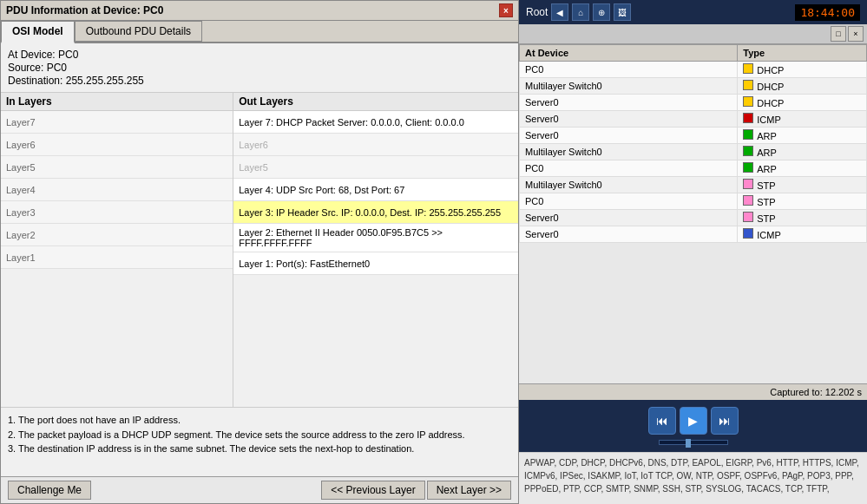  What do you see at coordinates (417, 490) in the screenshot?
I see `nav-buttons: << Previous Layer Next Layer >>` at bounding box center [417, 490].